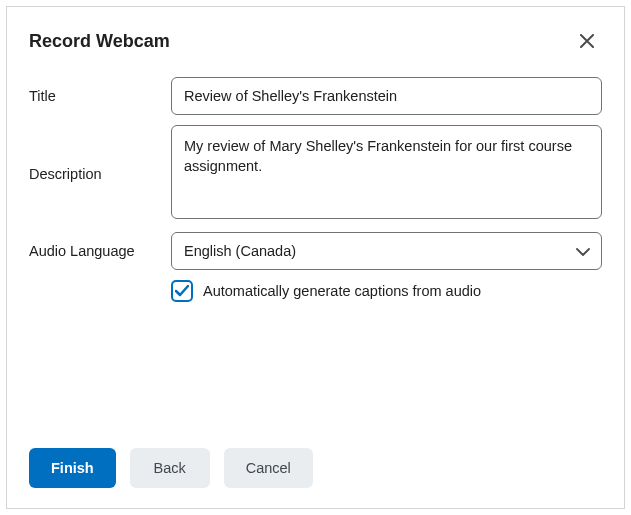  What do you see at coordinates (100, 251) in the screenshot?
I see `language-label: Audio Language` at bounding box center [100, 251].